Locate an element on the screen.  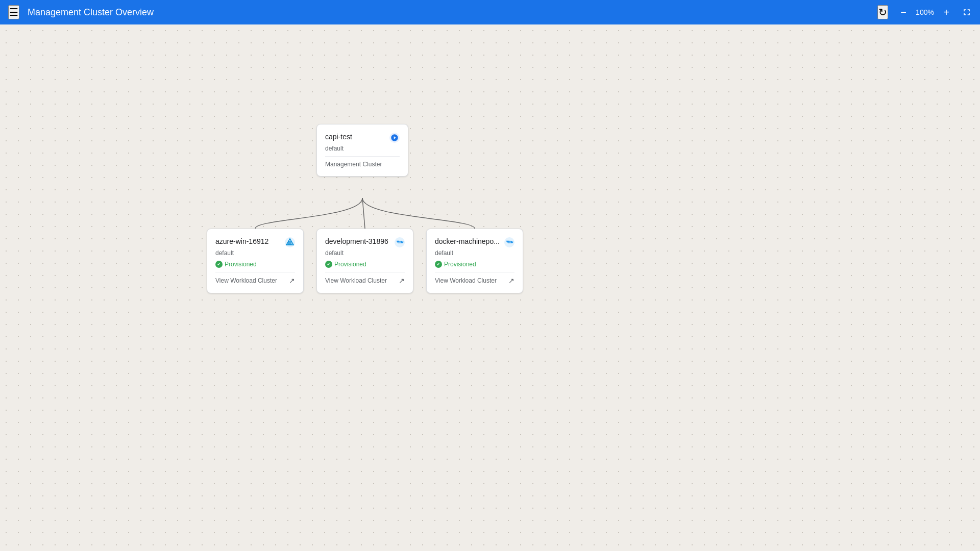
capi-provider-icon is located at coordinates (395, 138).